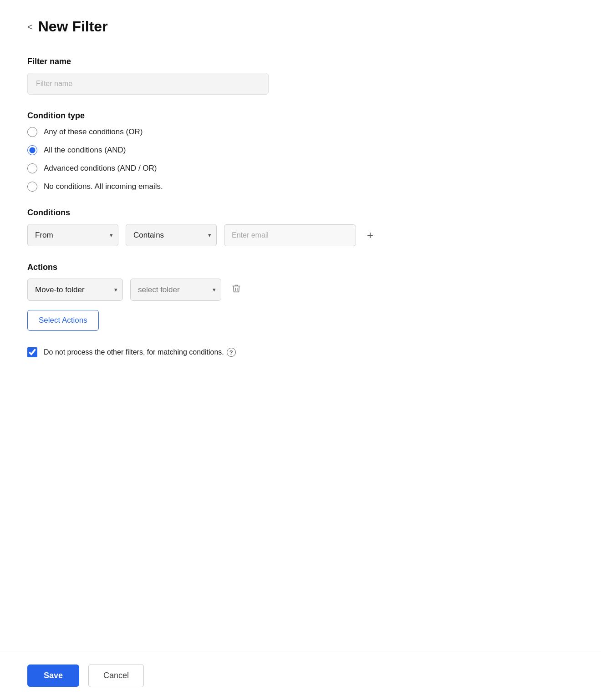 The width and height of the screenshot is (601, 700). What do you see at coordinates (300, 352) in the screenshot?
I see `no-process-checkbox-row: Do not process the other filters, for ma…` at bounding box center [300, 352].